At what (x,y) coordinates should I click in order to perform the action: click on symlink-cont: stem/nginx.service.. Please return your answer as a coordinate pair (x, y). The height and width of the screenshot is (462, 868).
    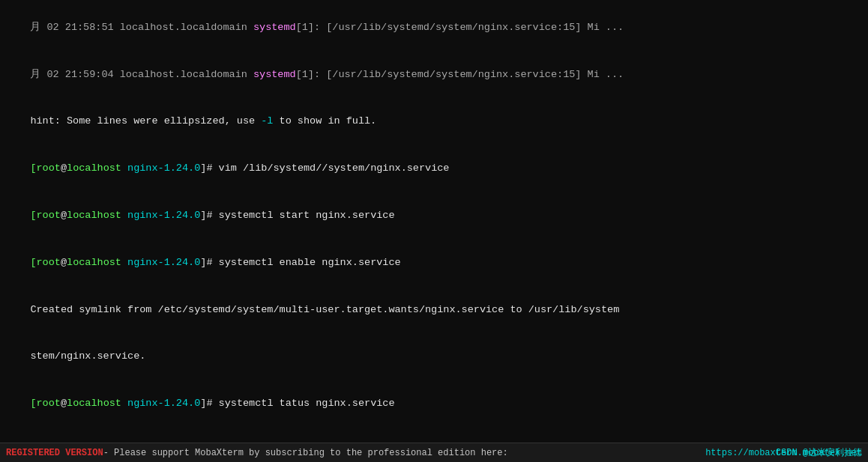
    Looking at the image, I should click on (434, 356).